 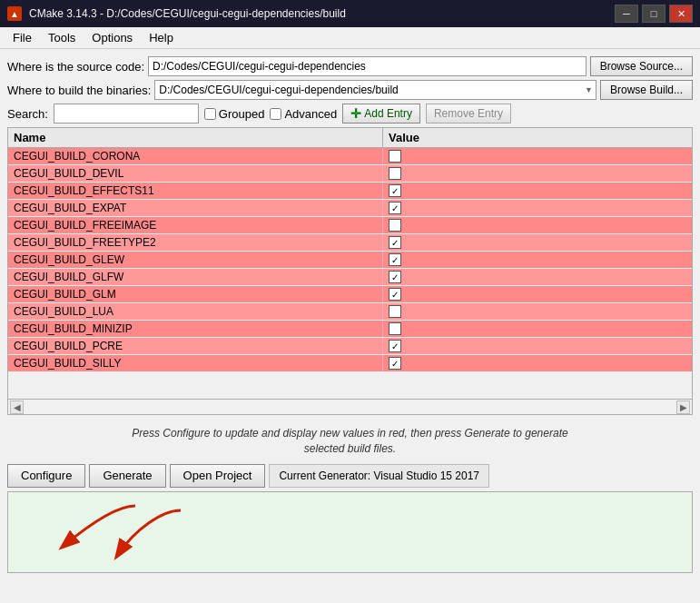 What do you see at coordinates (350, 191) in the screenshot?
I see `table-row: CEGUI_BUILD_EFFECTS11 ✓` at bounding box center [350, 191].